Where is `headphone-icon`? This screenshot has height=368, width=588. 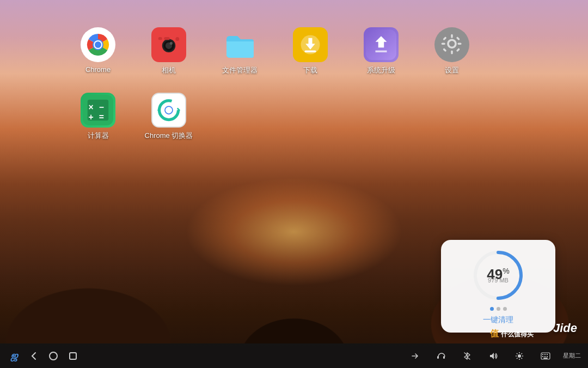 headphone-icon is located at coordinates (441, 356).